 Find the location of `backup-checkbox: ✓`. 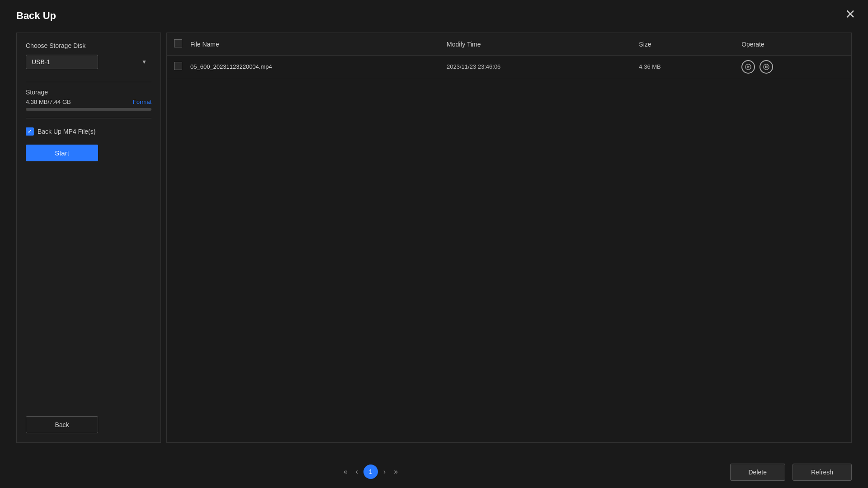

backup-checkbox: ✓ is located at coordinates (30, 131).